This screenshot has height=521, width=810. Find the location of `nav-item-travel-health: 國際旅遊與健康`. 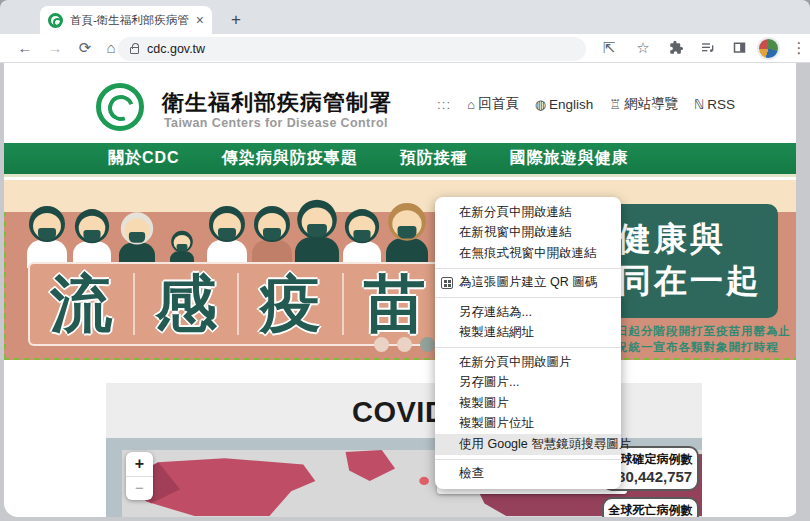

nav-item-travel-health: 國際旅遊與健康 is located at coordinates (570, 158).